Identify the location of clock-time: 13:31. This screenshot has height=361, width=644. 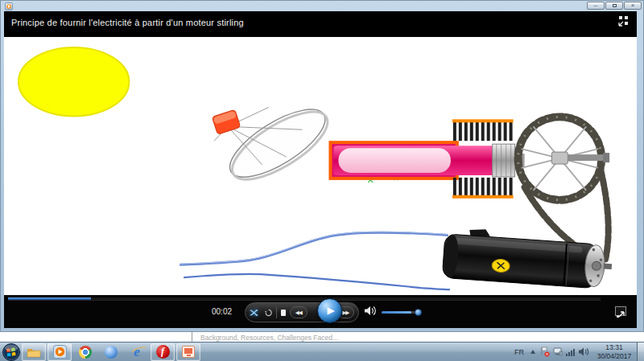
(614, 347).